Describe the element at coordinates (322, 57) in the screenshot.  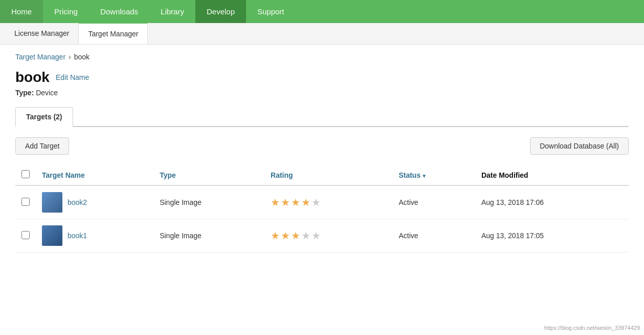
I see `breadcrumb: Target Manager › book` at that location.